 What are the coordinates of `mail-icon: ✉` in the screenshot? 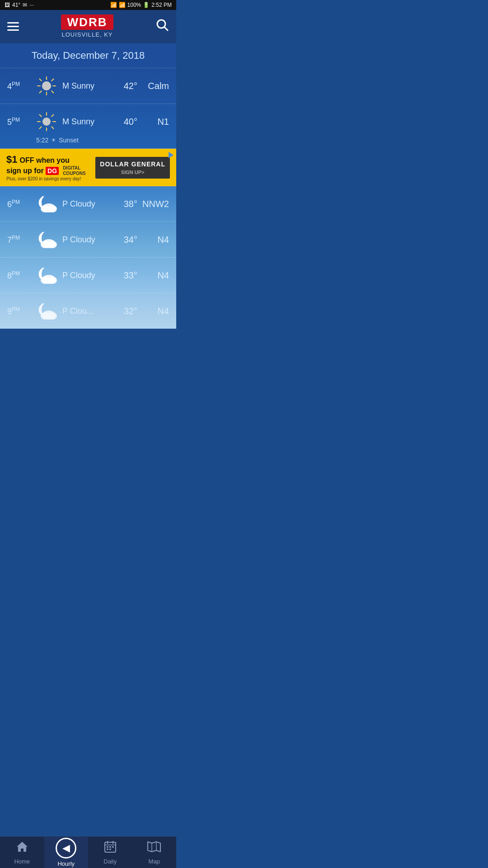 It's located at (25, 5).